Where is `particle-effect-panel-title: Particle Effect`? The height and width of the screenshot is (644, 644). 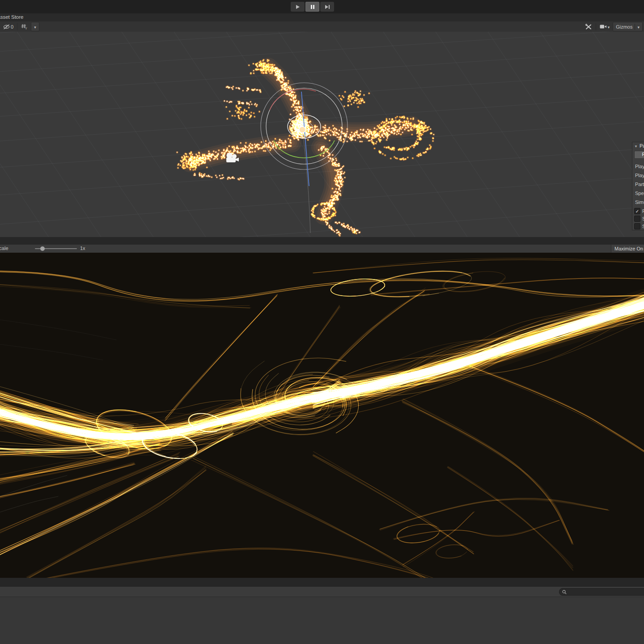
particle-effect-panel-title: Particle Effect is located at coordinates (638, 146).